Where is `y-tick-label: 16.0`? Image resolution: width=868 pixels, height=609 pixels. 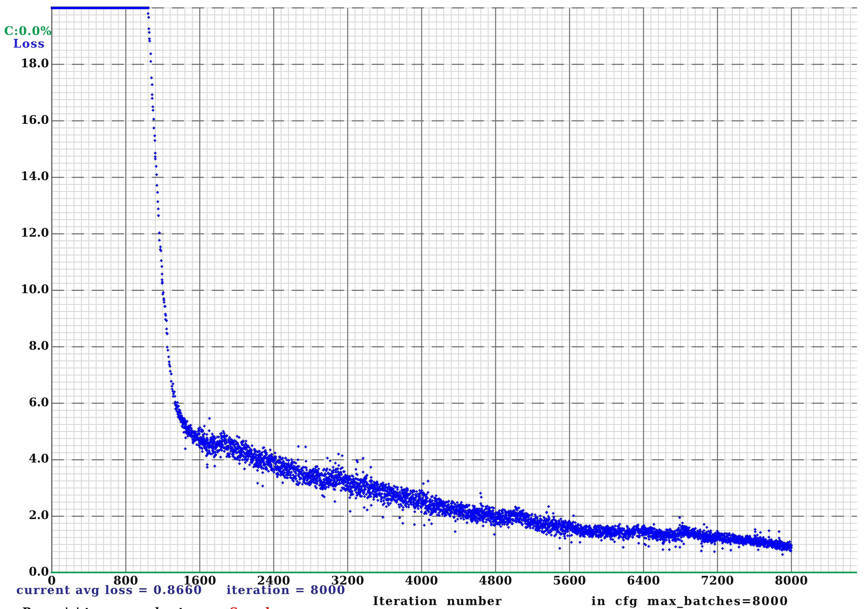 y-tick-label: 16.0 is located at coordinates (24, 120).